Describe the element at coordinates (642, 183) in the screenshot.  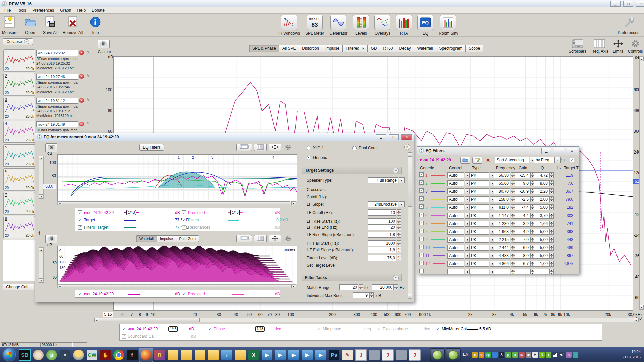
I see `plot-v-scrollbar: ▲ ▼` at that location.